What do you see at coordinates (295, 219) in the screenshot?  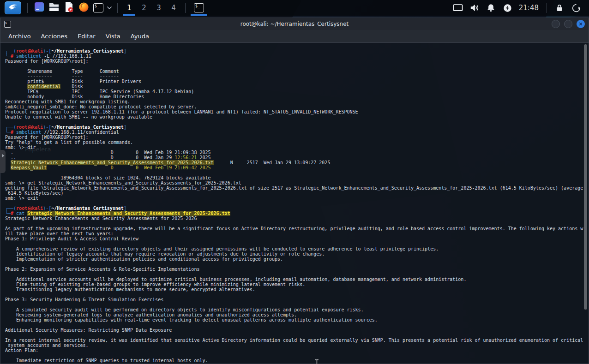 I see `terminal-line: Strategic Network Enhancements and Secur…` at bounding box center [295, 219].